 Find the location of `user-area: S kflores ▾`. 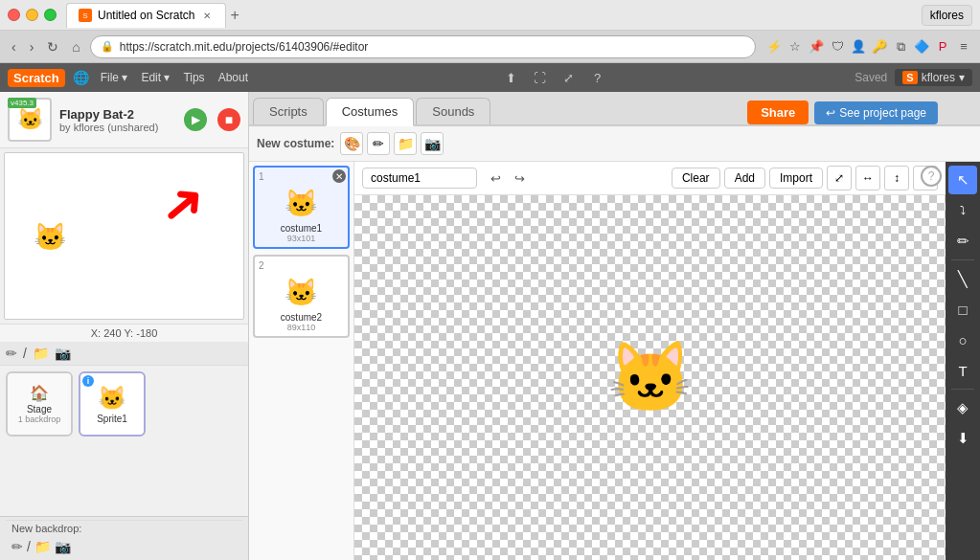

user-area: S kflores ▾ is located at coordinates (933, 78).